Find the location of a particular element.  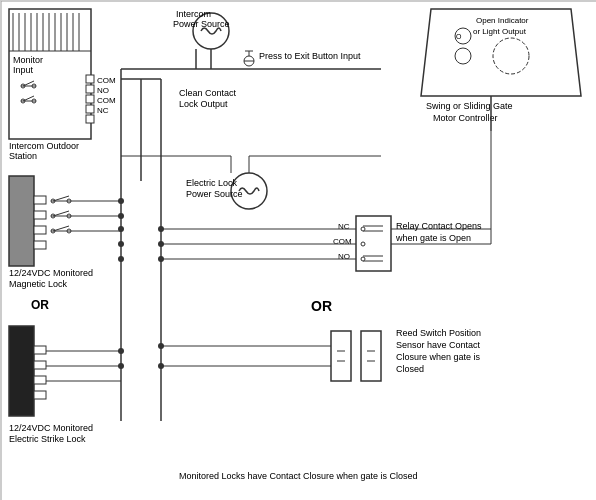

svg-text: Reed Switch Position is located at coordinates (438, 333).